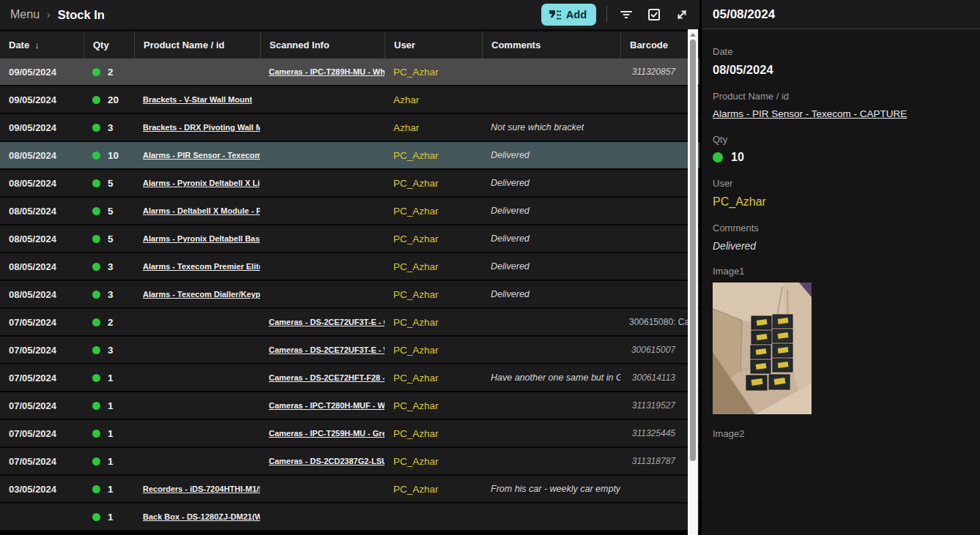 This screenshot has height=535, width=980. I want to click on cell-comments: Have another one same but in G..., so click(551, 378).